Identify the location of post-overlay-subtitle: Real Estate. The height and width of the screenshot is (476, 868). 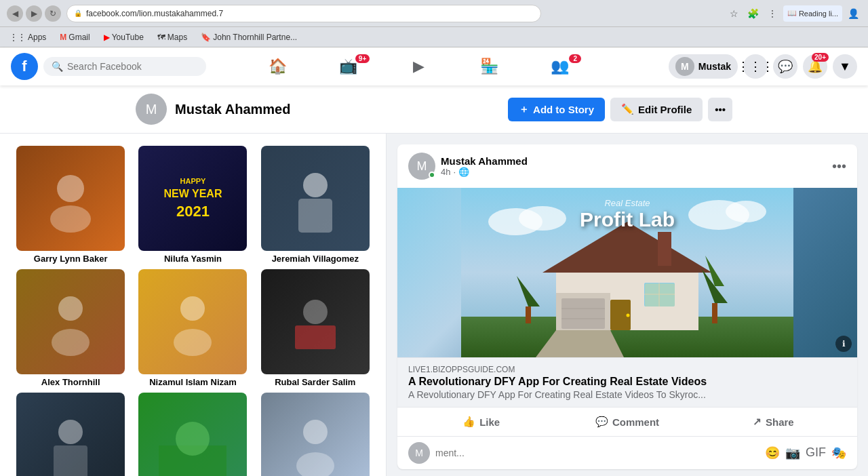
(627, 203).